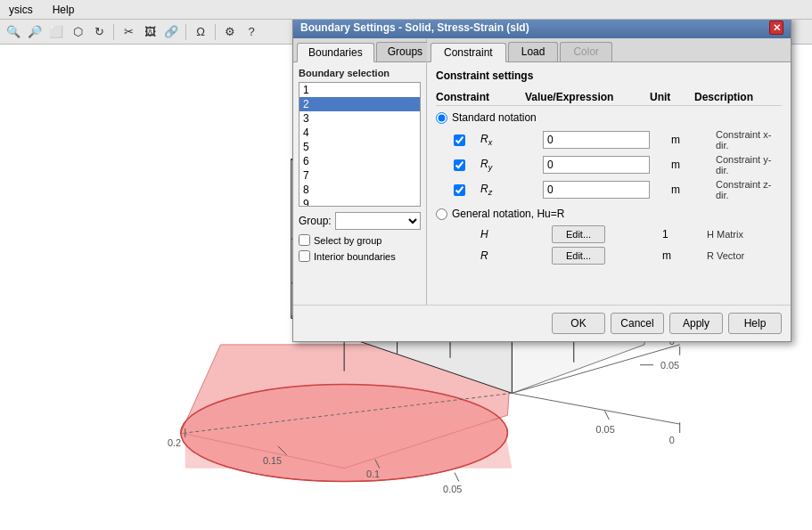 This screenshot has width=812, height=530. Describe the element at coordinates (460, 141) in the screenshot. I see `rx-checkbox` at that location.